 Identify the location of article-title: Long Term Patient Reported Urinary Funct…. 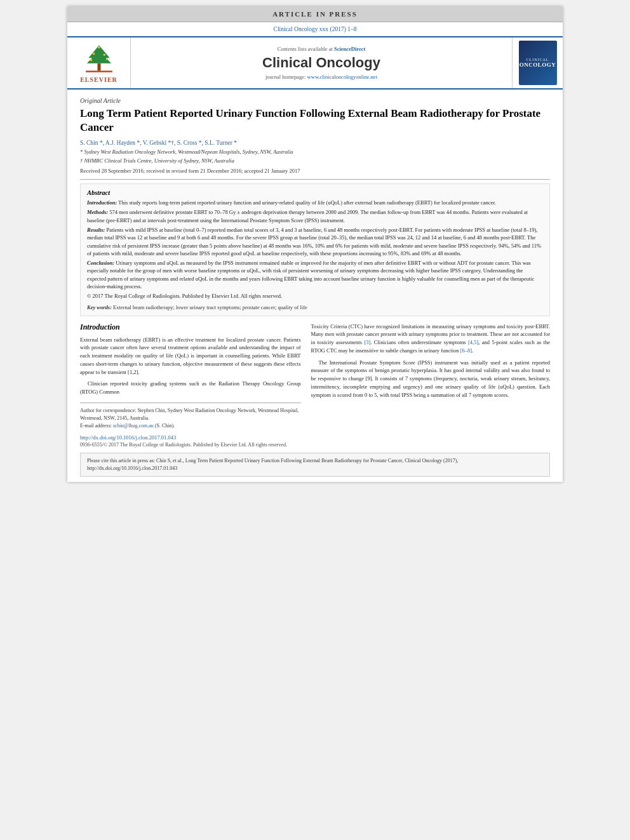
(315, 121).